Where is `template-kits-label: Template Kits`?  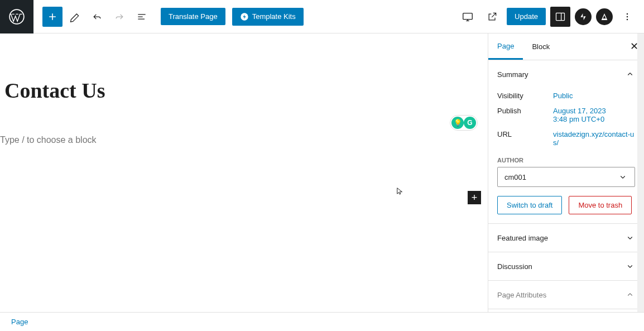 template-kits-label: Template Kits is located at coordinates (274, 17).